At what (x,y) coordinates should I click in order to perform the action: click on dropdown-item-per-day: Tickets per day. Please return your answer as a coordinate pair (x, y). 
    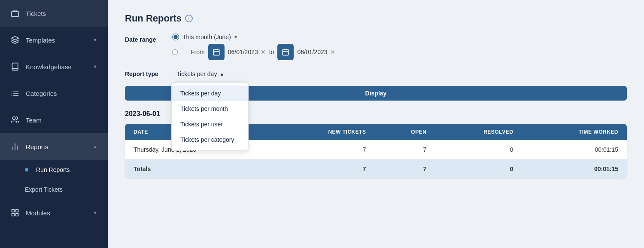
    Looking at the image, I should click on (210, 93).